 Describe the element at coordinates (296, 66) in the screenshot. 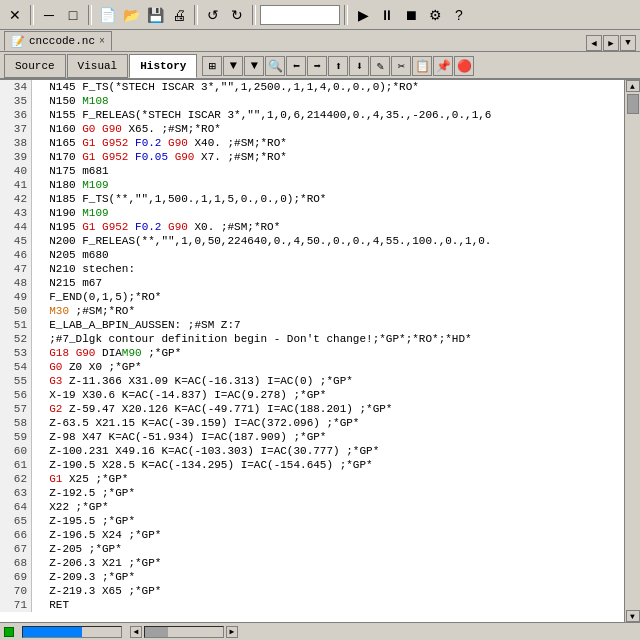

I see `vt-btn5: ⬅` at that location.